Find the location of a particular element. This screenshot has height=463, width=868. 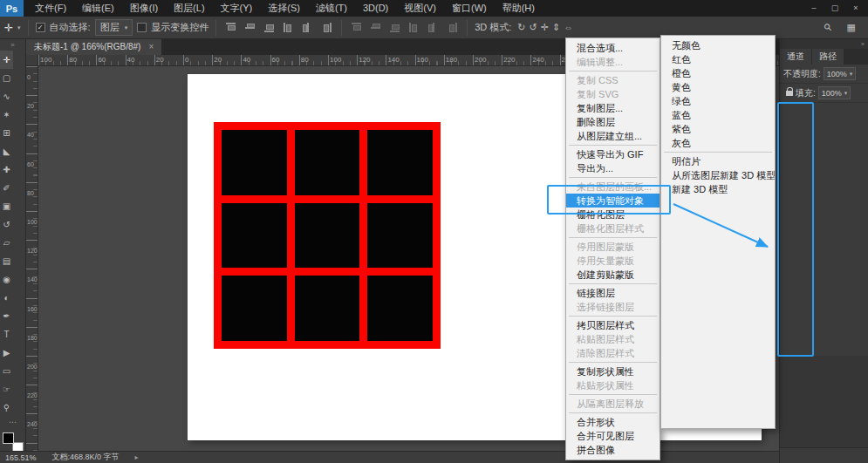

submenu-item-11: 新建 3D 模型 is located at coordinates (718, 189).